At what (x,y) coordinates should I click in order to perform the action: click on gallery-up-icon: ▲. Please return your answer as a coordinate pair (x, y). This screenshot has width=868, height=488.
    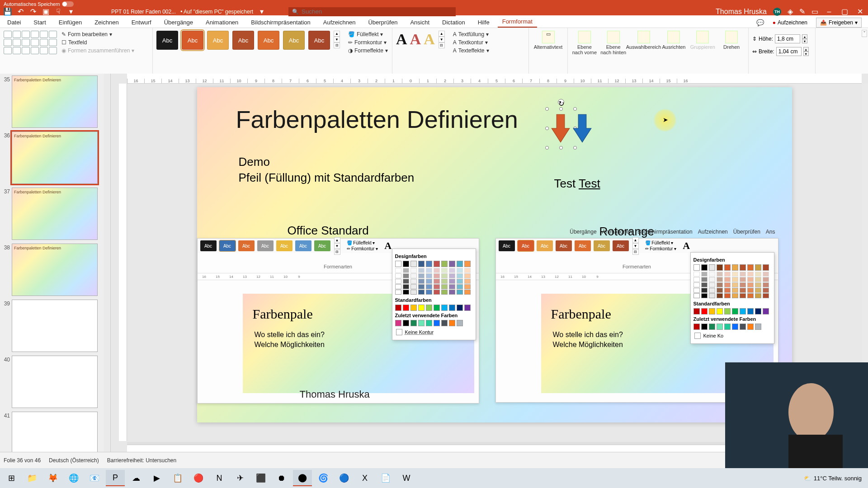
    Looking at the image, I should click on (337, 33).